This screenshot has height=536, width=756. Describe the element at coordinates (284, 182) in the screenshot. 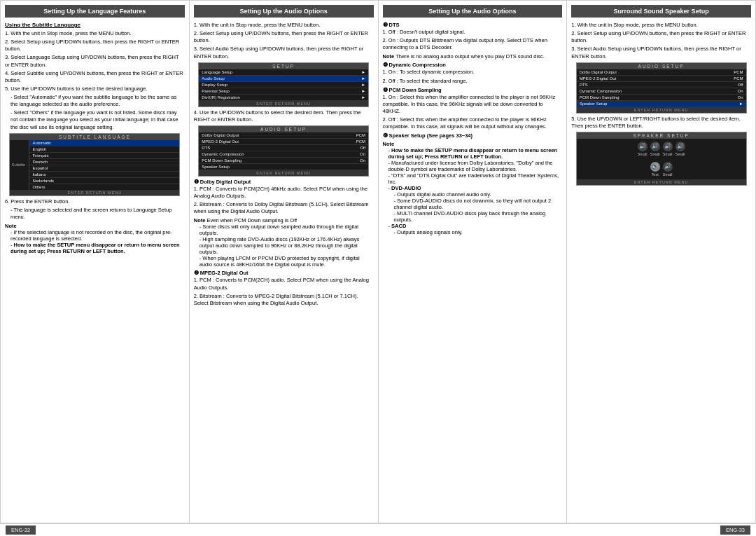

I see `dolby-heading: ❶ Dolby Digital Output` at that location.